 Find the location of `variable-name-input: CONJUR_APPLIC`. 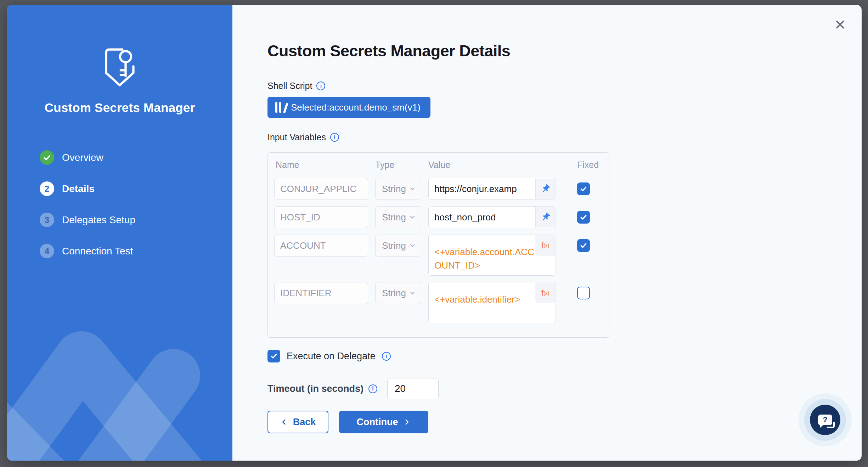

variable-name-input: CONJUR_APPLIC is located at coordinates (321, 189).